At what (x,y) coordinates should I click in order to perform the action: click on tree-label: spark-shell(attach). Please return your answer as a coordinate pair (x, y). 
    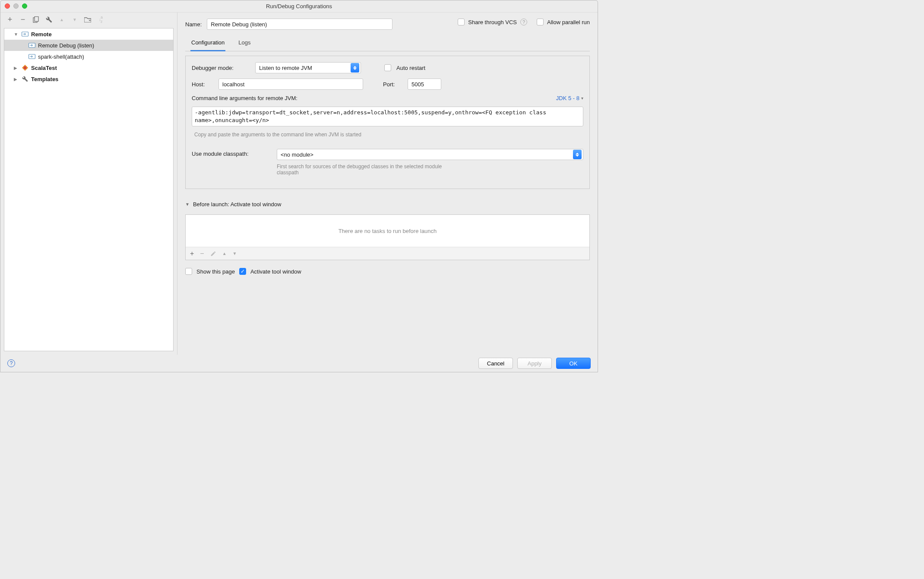
    Looking at the image, I should click on (61, 57).